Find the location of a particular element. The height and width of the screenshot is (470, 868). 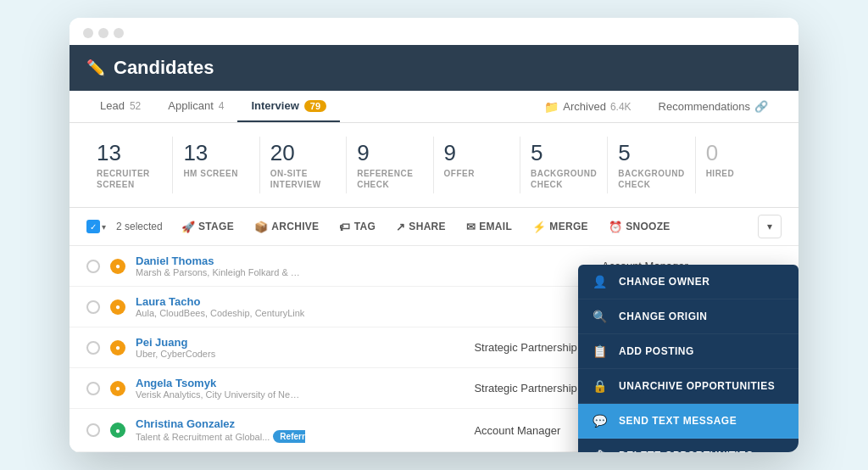

more-actions-button: ▾ is located at coordinates (770, 227).